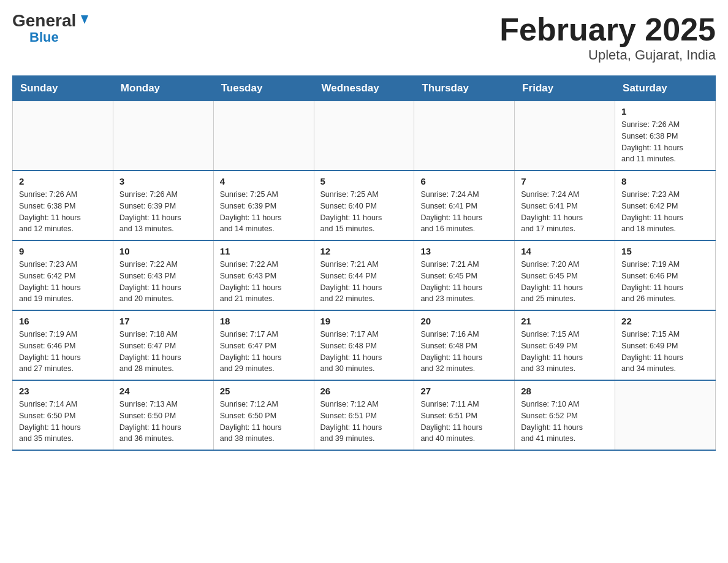  What do you see at coordinates (364, 251) in the screenshot?
I see `day-number: 12` at bounding box center [364, 251].